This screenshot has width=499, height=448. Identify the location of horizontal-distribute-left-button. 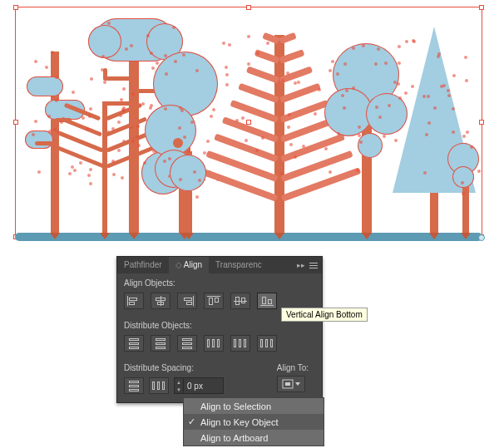
(214, 343).